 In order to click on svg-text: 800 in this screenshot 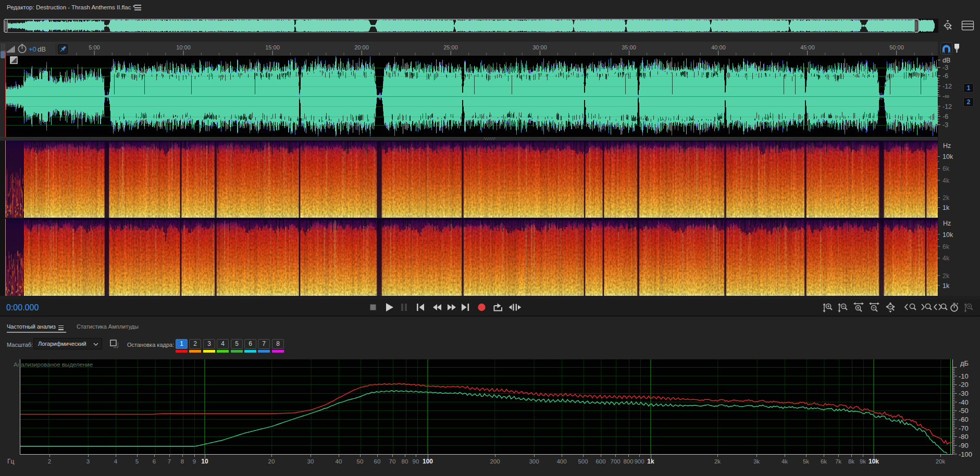, I will do `click(628, 461)`.